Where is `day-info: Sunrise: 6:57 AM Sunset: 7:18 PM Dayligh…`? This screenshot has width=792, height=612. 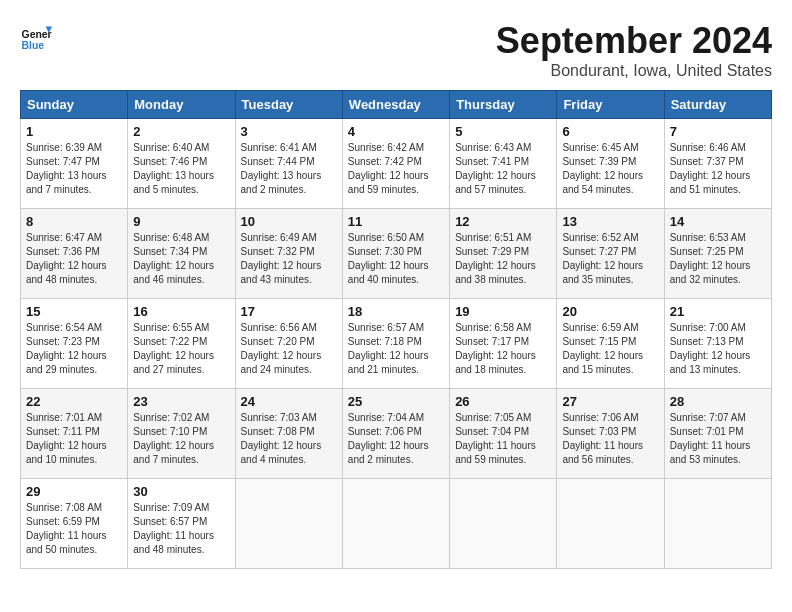 day-info: Sunrise: 6:57 AM Sunset: 7:18 PM Dayligh… is located at coordinates (396, 349).